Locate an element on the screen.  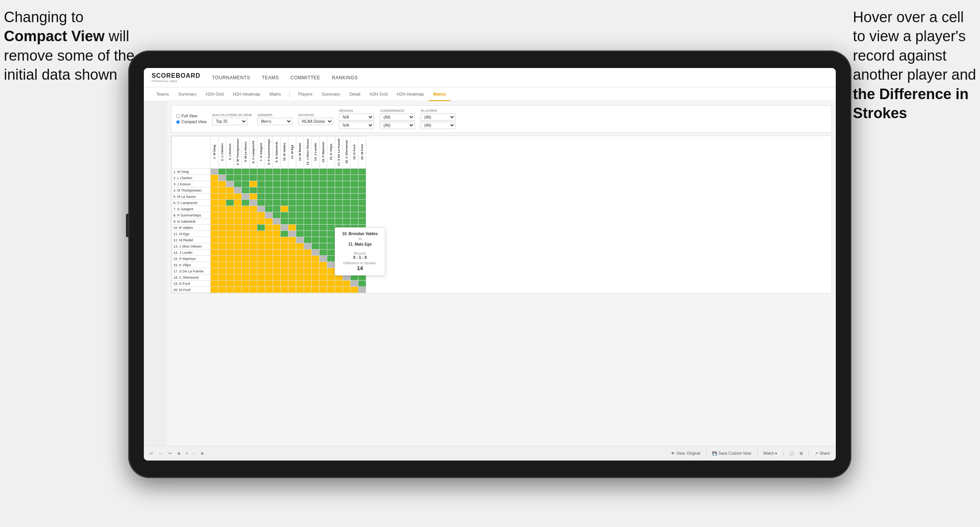
subnav-summary1: Summary is located at coordinates (187, 94).